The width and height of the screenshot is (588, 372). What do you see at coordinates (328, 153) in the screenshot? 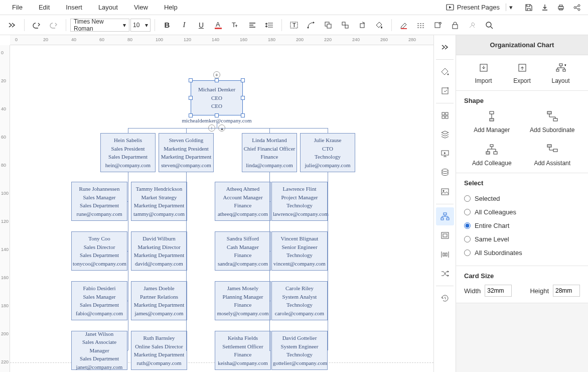
I see `org-node: Julie KrauseCTOTechnologyjulie@company.c…` at bounding box center [328, 153].